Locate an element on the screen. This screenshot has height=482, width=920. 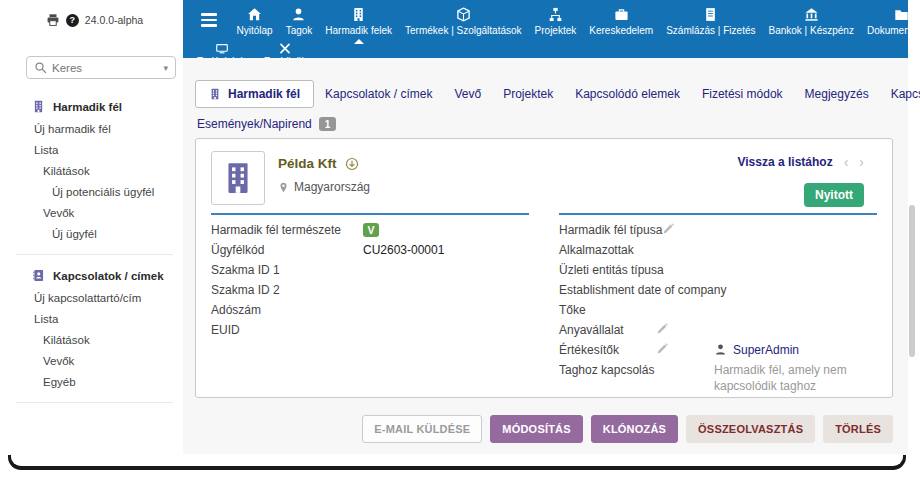
help-icon: ? is located at coordinates (72, 20).